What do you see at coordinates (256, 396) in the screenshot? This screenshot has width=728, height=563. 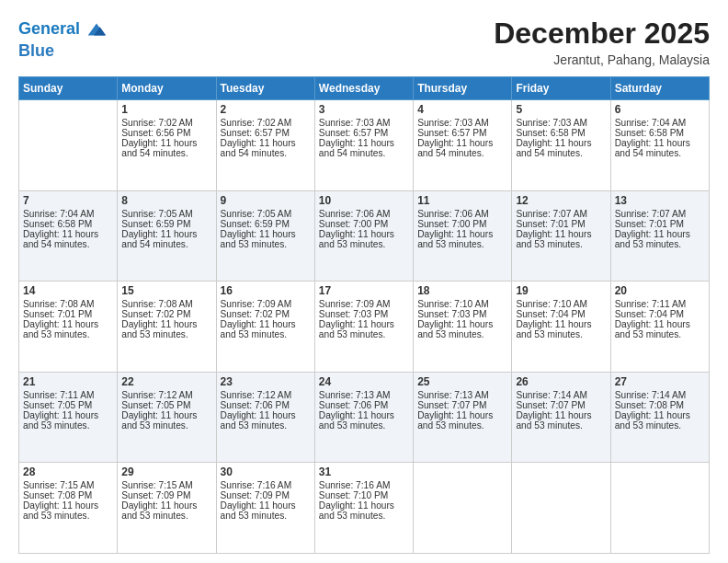 I see `sunrise-text: Sunrise: 7:12 AM` at bounding box center [256, 396].